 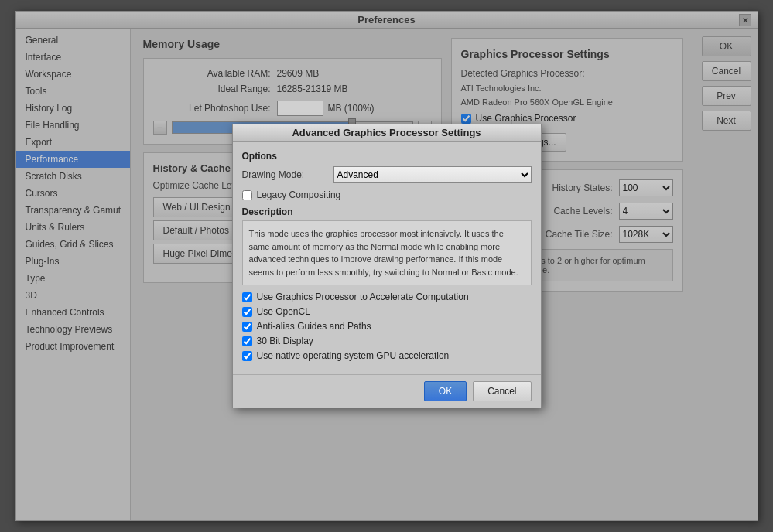 I want to click on agps-titlebar: Advanced Graphics Processor Settings, so click(x=387, y=133).